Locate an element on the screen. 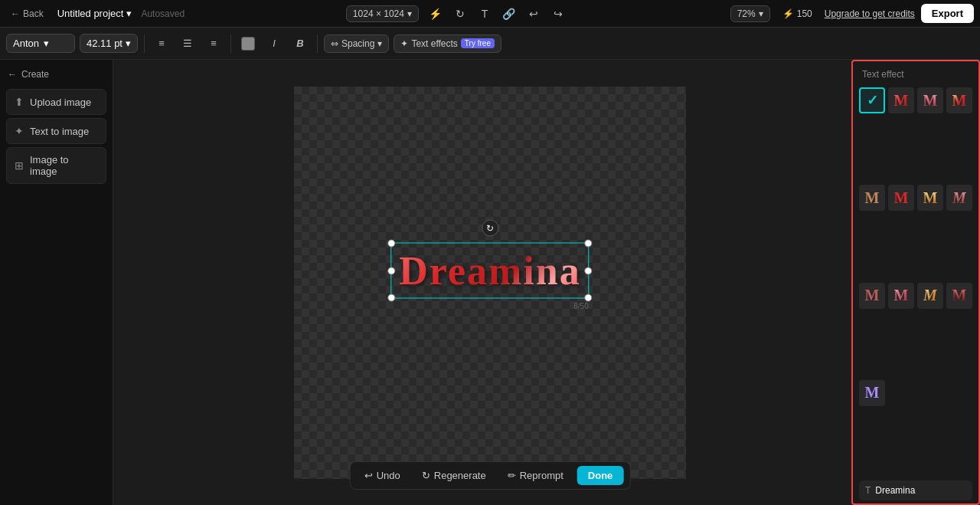  regenerate-label: Regenerate is located at coordinates (460, 475).